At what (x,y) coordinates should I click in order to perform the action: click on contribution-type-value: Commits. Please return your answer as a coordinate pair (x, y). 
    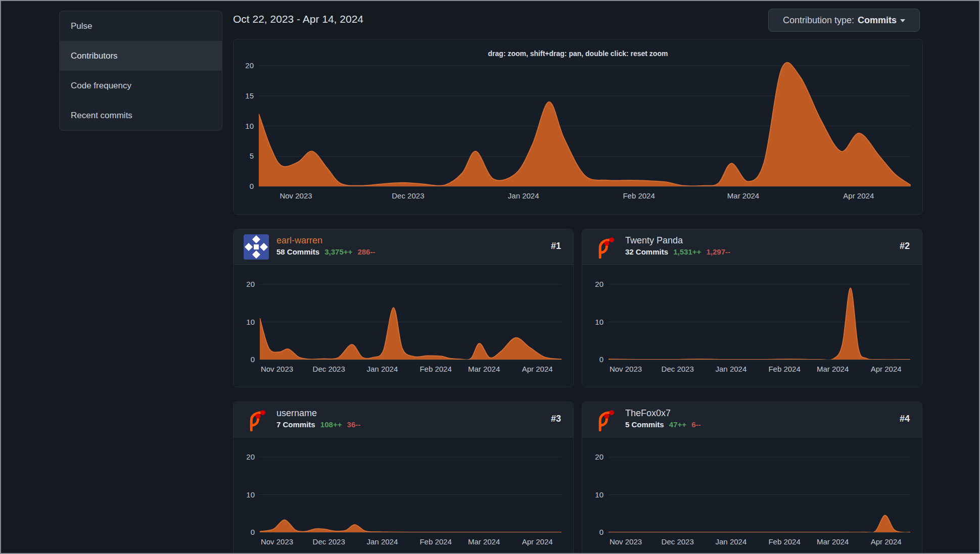
    Looking at the image, I should click on (877, 20).